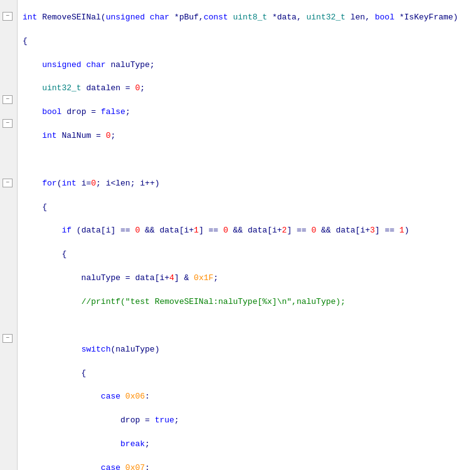  Describe the element at coordinates (250, 65) in the screenshot. I see `line-3: unsigned char naluType;` at that location.